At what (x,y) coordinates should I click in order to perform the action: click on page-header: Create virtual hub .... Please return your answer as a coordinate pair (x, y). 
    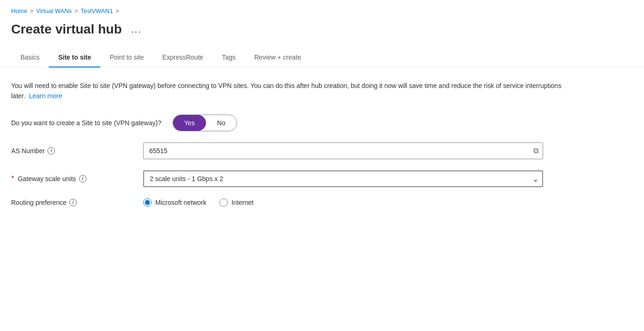
    Looking at the image, I should click on (322, 33).